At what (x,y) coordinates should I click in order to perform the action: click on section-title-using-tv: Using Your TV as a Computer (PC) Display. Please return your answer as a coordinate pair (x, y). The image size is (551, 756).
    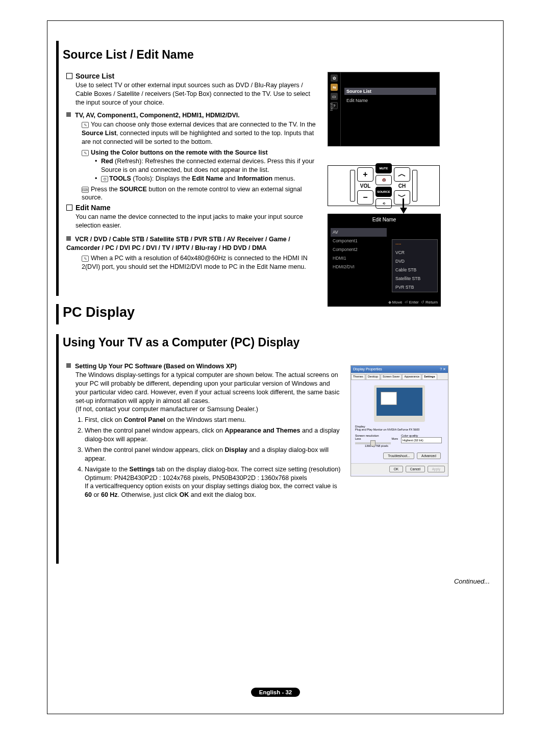
    Looking at the image, I should click on (181, 343).